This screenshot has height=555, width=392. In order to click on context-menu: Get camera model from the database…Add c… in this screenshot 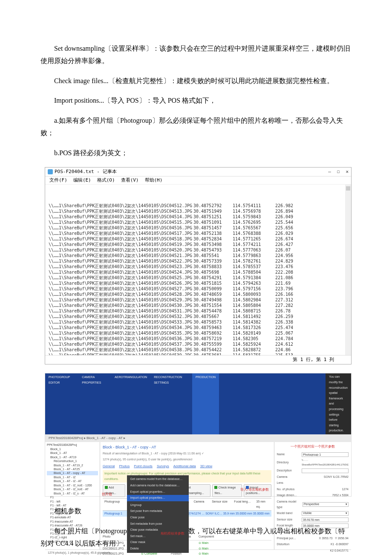, I will do `click(158, 514)`.